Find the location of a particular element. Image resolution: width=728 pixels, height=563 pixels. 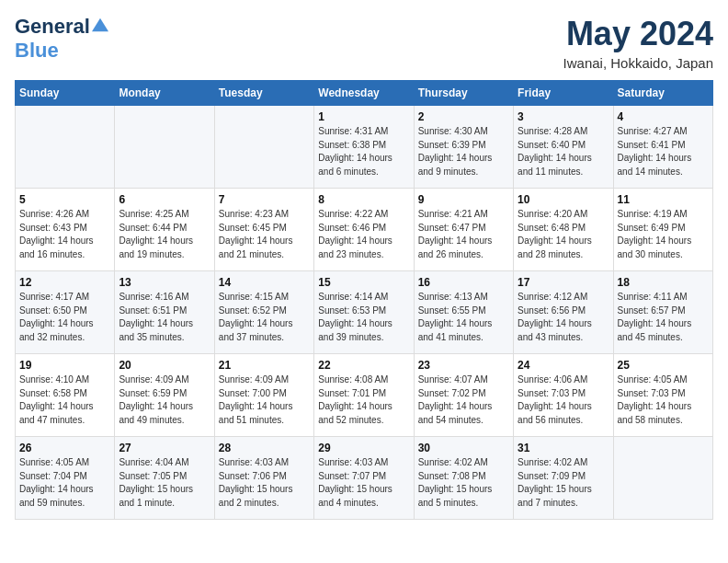

cell-info: Sunrise: 4:26 AMSunset: 6:43 PMDaylight:… is located at coordinates (64, 235).